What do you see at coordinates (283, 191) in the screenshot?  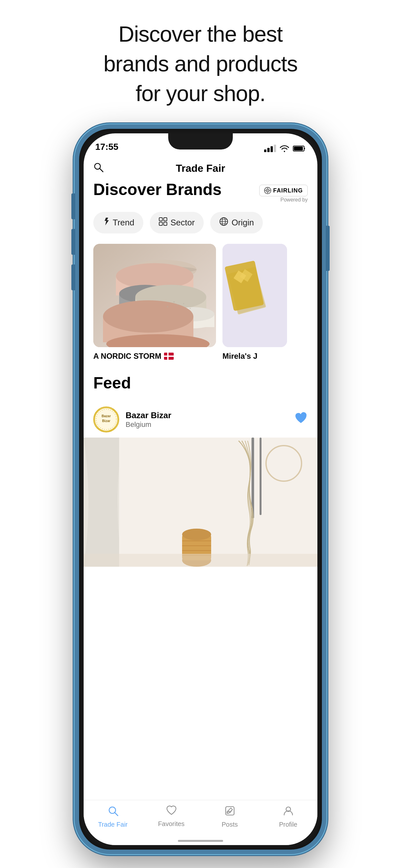 I see `fairling-logo: FAIRLING` at bounding box center [283, 191].